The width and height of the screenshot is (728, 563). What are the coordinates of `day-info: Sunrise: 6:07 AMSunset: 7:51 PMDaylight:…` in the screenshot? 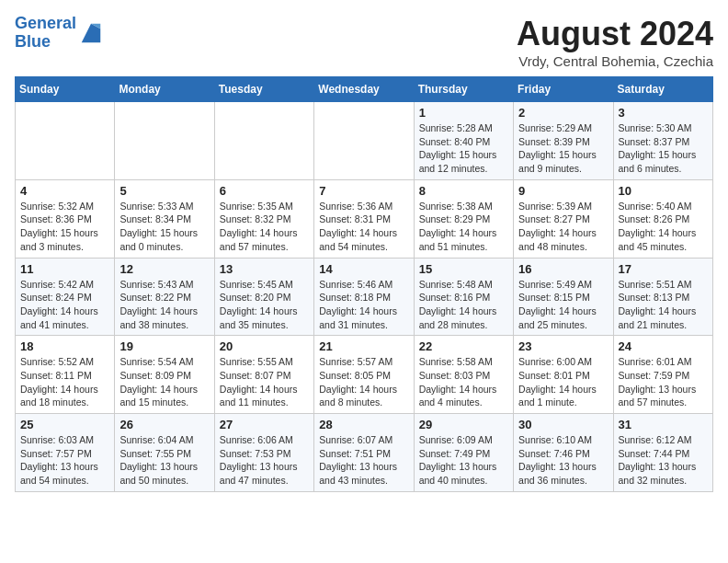 It's located at (364, 460).